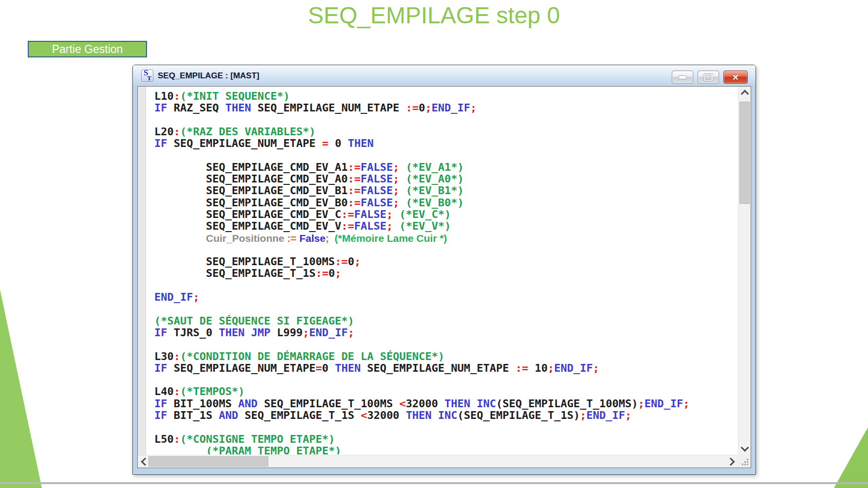  I want to click on maximize-icon, so click(709, 77).